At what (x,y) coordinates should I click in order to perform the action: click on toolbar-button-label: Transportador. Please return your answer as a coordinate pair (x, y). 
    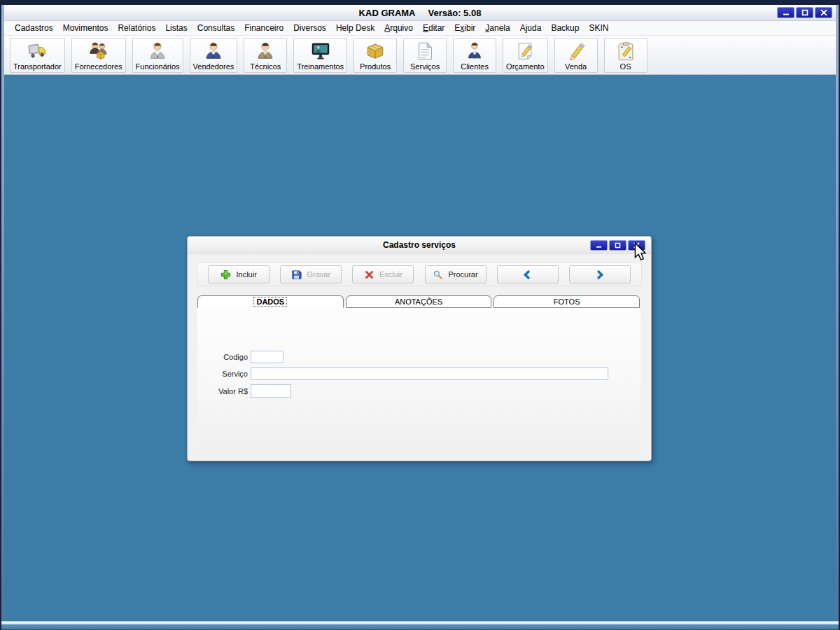
    Looking at the image, I should click on (38, 66).